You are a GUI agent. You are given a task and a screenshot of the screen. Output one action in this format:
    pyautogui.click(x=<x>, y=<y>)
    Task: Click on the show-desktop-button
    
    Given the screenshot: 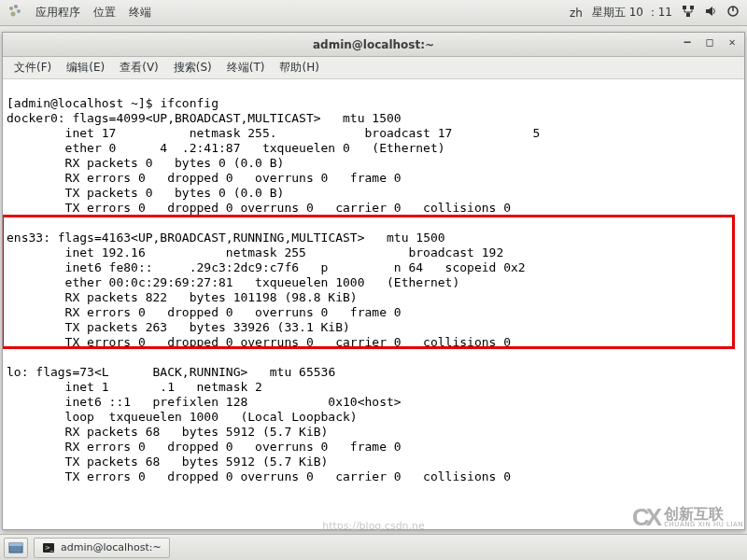 What is the action you would take?
    pyautogui.click(x=16, y=548)
    